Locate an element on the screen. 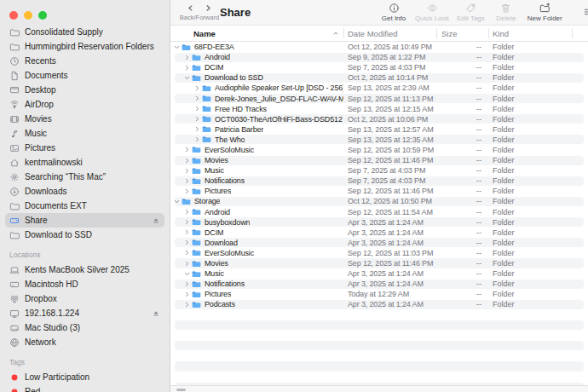 Image resolution: width=588 pixels, height=392 pixels. minimize-window-button is located at coordinates (28, 15).